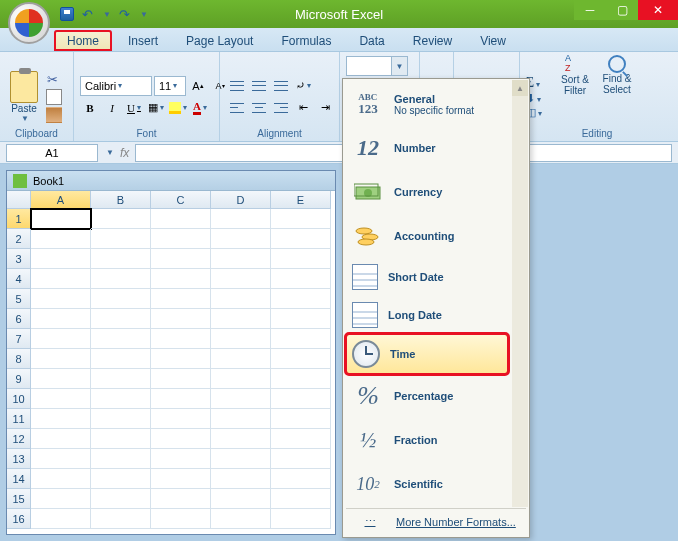 Image resolution: width=678 pixels, height=541 pixels. I want to click on copy-icon, so click(54, 97).